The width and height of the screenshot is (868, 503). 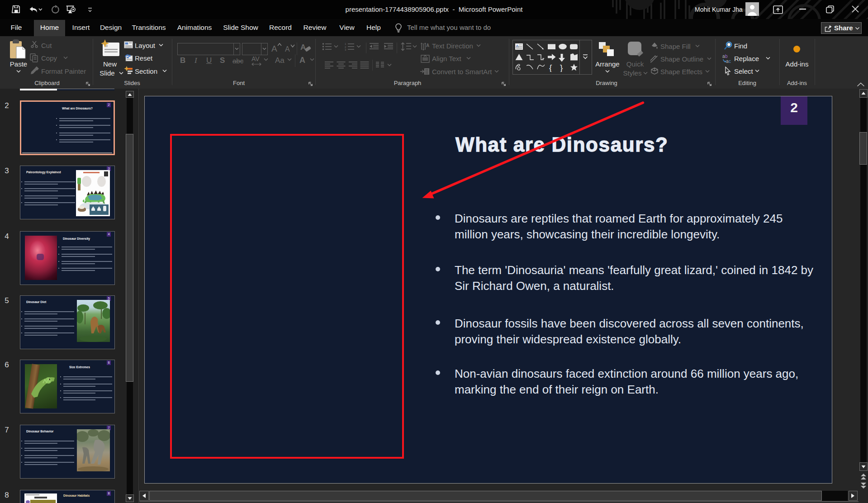 What do you see at coordinates (726, 56) in the screenshot?
I see `svg-text: b` at bounding box center [726, 56].